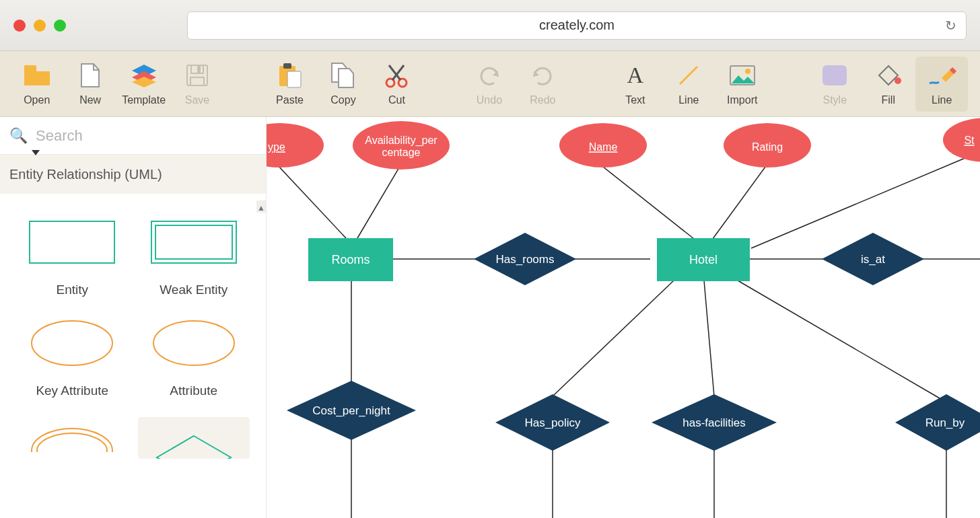 The height and width of the screenshot is (518, 980). Describe the element at coordinates (144, 75) in the screenshot. I see `layers-icon` at that location.